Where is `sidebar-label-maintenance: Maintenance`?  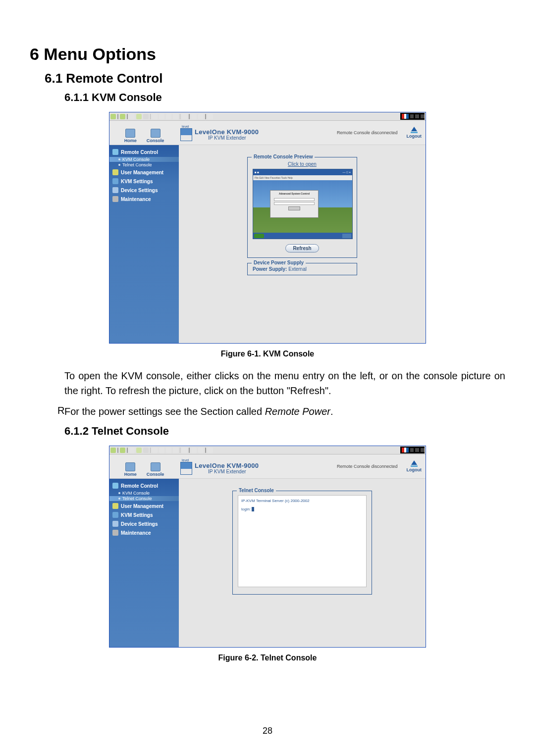
sidebar-label-maintenance: Maintenance is located at coordinates (136, 199).